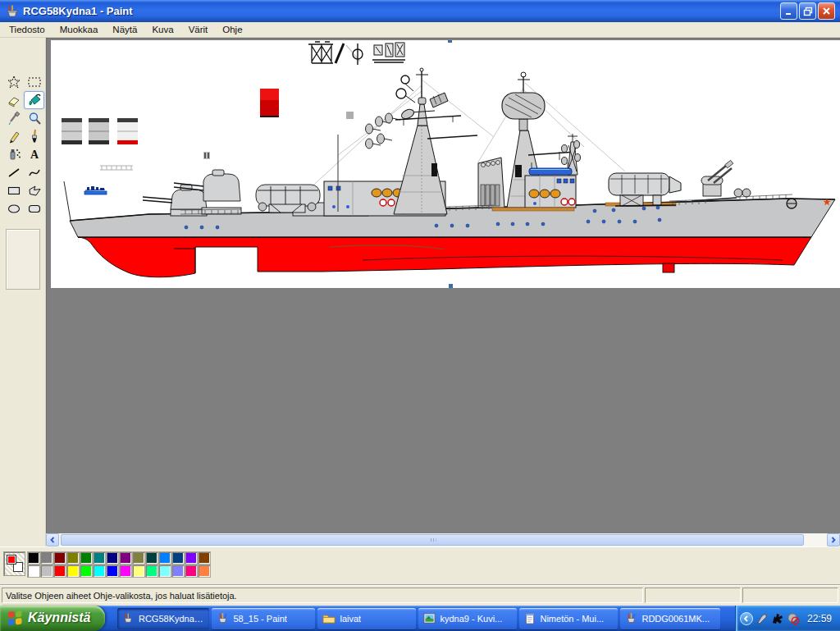 The width and height of the screenshot is (840, 631). Describe the element at coordinates (420, 30) in the screenshot. I see `menu-bar: Tiedosto Muokkaa Näytä Kuva Värit Ohje` at that location.